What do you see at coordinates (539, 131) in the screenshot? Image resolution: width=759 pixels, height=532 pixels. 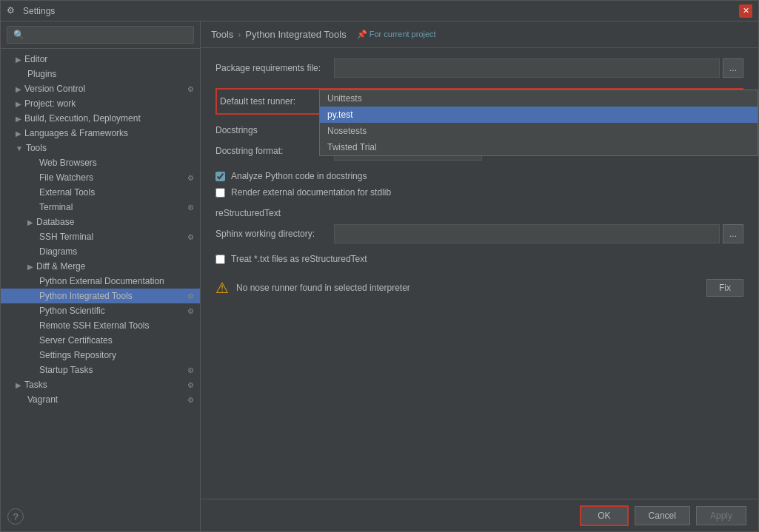 I see `dropdown-option-nosetests: Nosetests` at bounding box center [539, 131].